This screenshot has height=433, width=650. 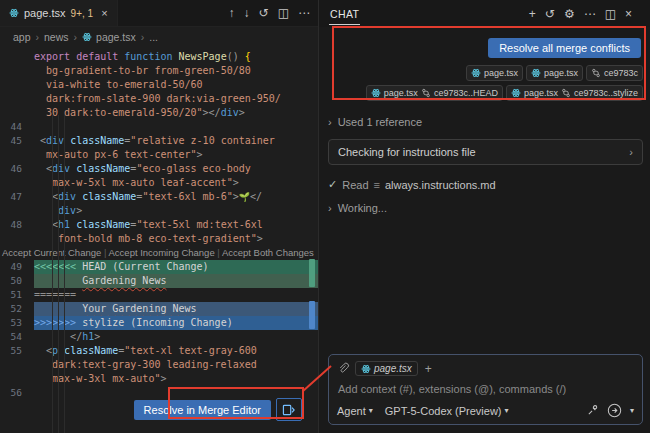 What do you see at coordinates (344, 368) in the screenshot?
I see `paperclip-icon` at bounding box center [344, 368].